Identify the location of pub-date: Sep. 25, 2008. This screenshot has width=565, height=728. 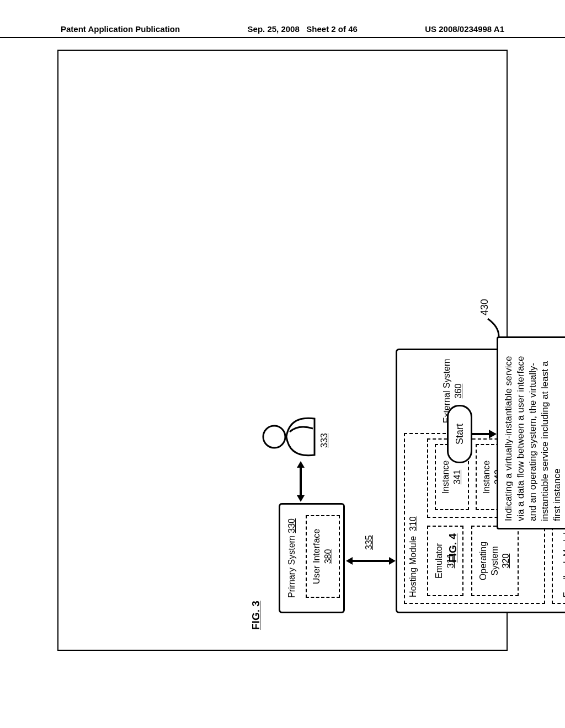
(274, 29).